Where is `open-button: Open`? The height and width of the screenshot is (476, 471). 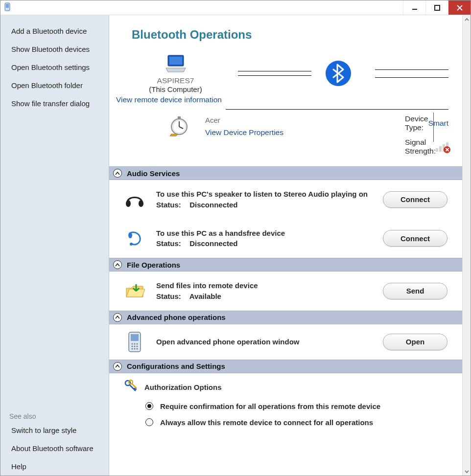
open-button: Open is located at coordinates (415, 342).